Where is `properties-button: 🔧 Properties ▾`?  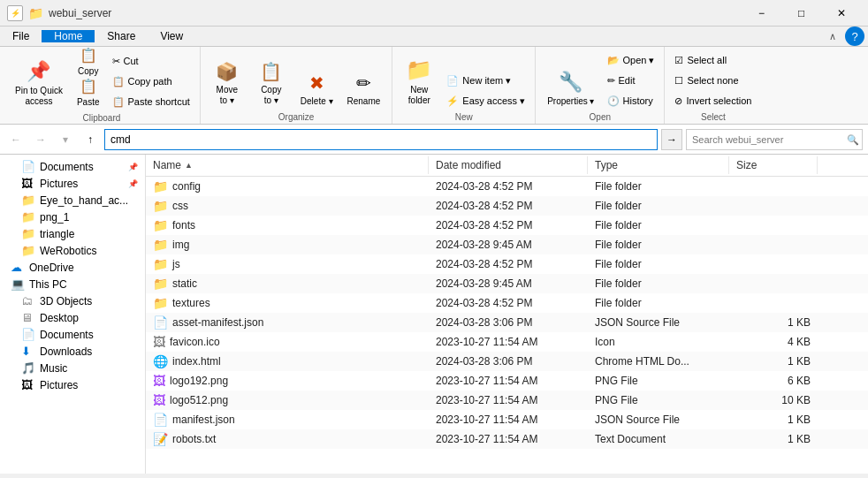
properties-button: 🔧 Properties ▾ is located at coordinates (571, 80).